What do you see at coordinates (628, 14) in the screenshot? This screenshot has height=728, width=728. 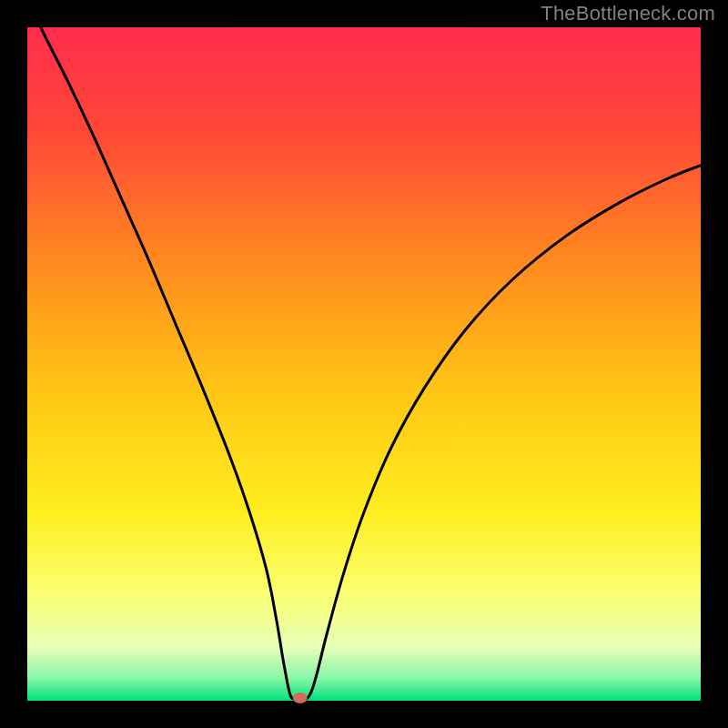 I see `watermark-text: TheBottleneck.com` at bounding box center [628, 14].